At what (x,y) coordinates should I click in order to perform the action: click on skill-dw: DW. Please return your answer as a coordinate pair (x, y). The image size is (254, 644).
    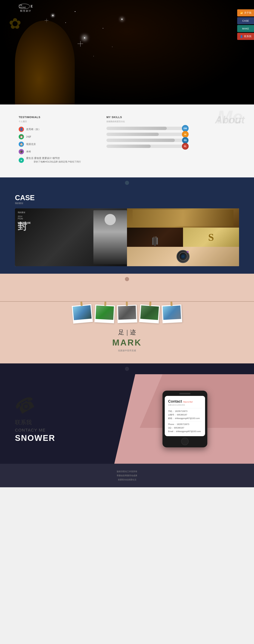
    Looking at the image, I should click on (147, 128).